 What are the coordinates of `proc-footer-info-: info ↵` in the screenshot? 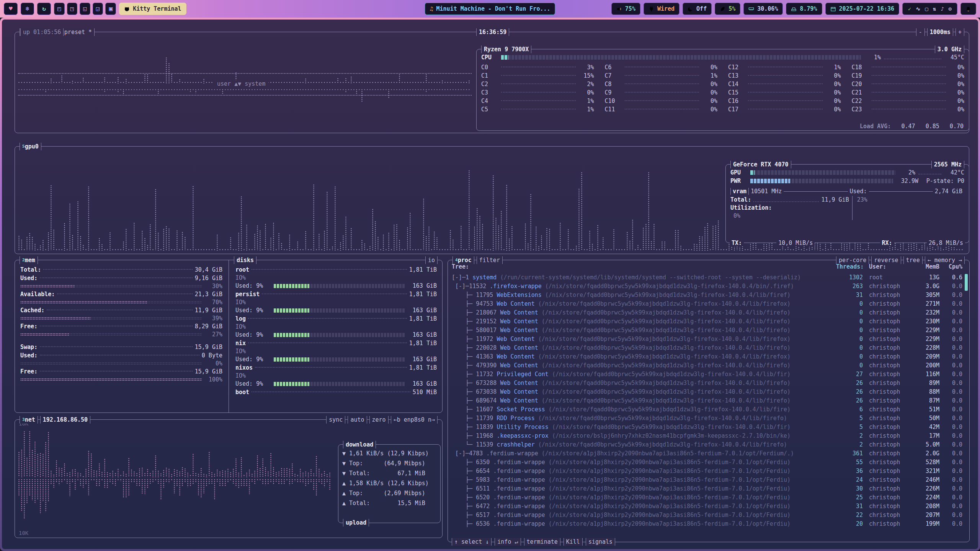 It's located at (508, 542).